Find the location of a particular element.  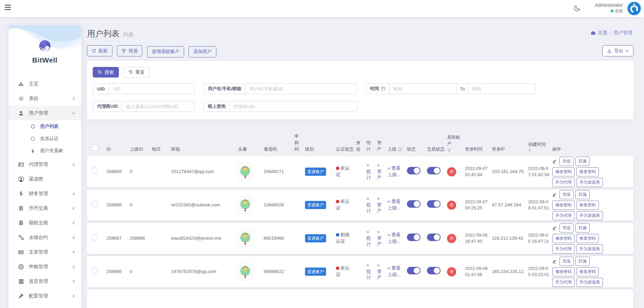

header-identity: 身份 is located at coordinates (360, 146).